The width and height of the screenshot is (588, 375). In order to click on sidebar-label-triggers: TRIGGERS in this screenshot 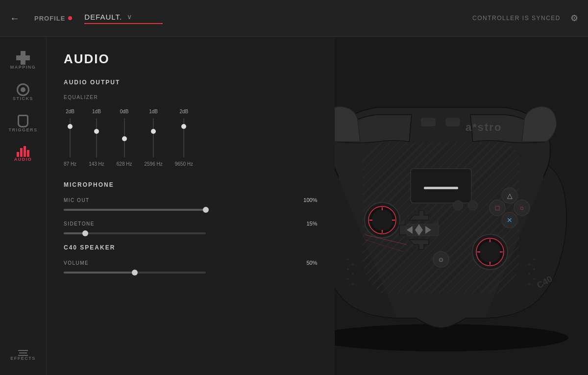, I will do `click(23, 130)`.